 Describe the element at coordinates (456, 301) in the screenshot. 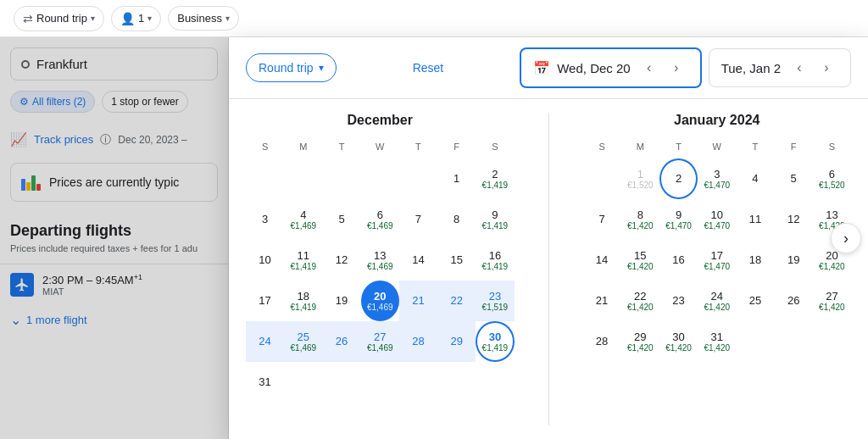

I see `day-number: 22` at that location.